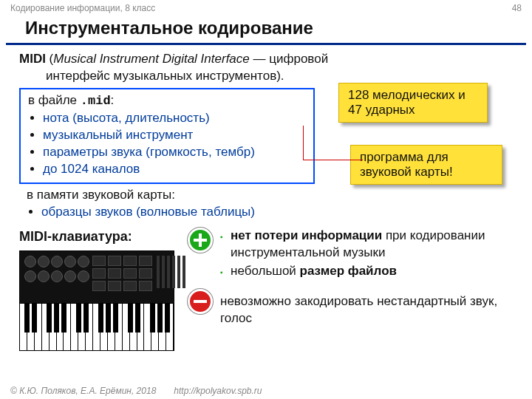  What do you see at coordinates (167, 136) in the screenshot?
I see `file-box: в файле .mid: нота (высота, длительность…` at bounding box center [167, 136].